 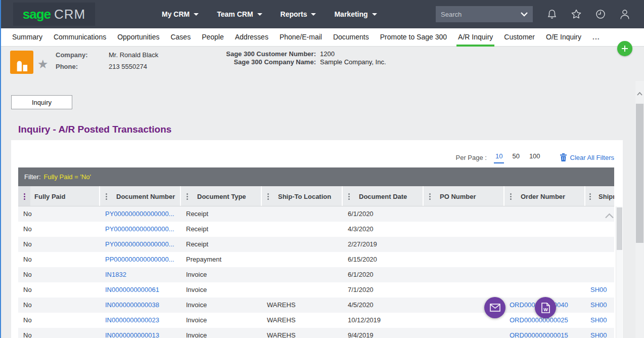 I want to click on column-header-ship-to-location: Ship-To Location, so click(x=302, y=196).